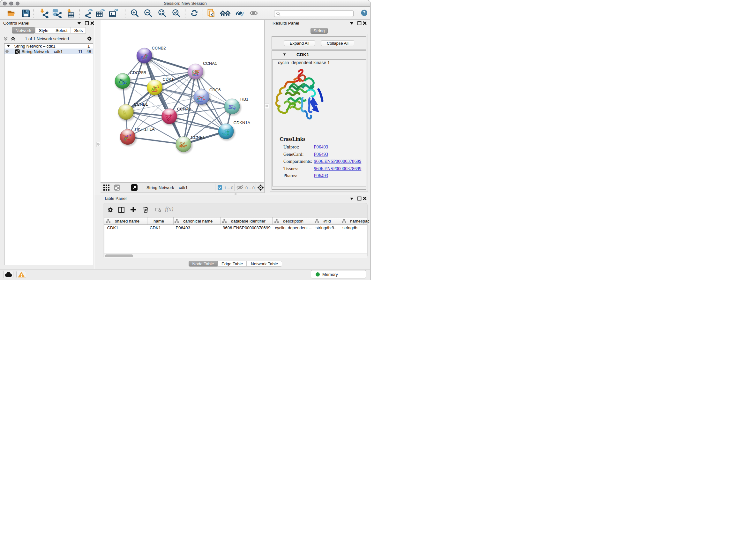 This screenshot has height=560, width=741. What do you see at coordinates (145, 129) in the screenshot?
I see `svg-text: HIST1H1A` at bounding box center [145, 129].